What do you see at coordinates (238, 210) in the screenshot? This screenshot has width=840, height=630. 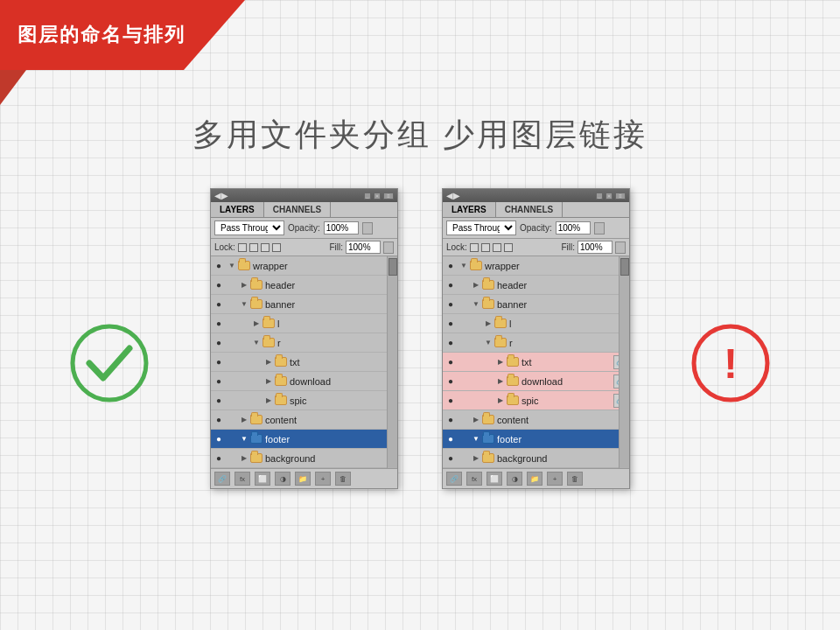 I see `left-tab-layers: LAYERS` at bounding box center [238, 210].